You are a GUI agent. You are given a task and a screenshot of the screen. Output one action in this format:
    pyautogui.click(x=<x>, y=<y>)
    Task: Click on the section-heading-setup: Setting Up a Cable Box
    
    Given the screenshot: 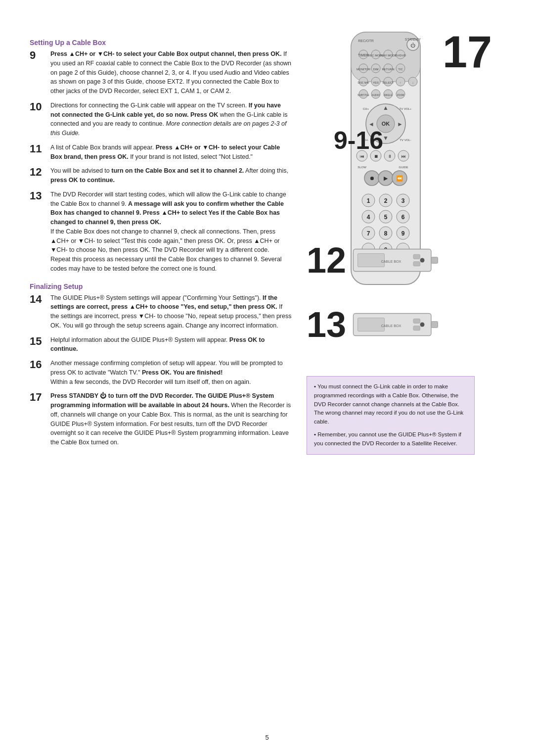 What is the action you would take?
    pyautogui.click(x=161, y=43)
    